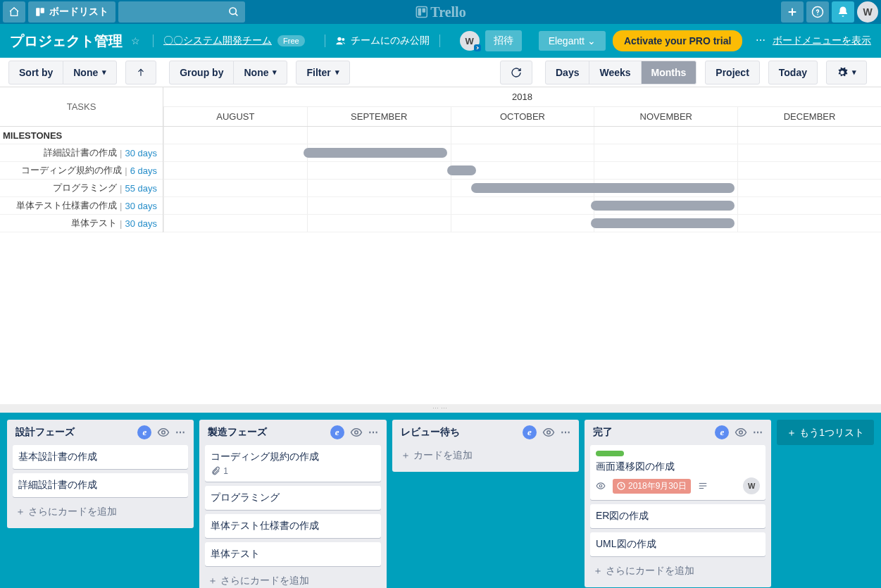  I want to click on home-button, so click(14, 12).